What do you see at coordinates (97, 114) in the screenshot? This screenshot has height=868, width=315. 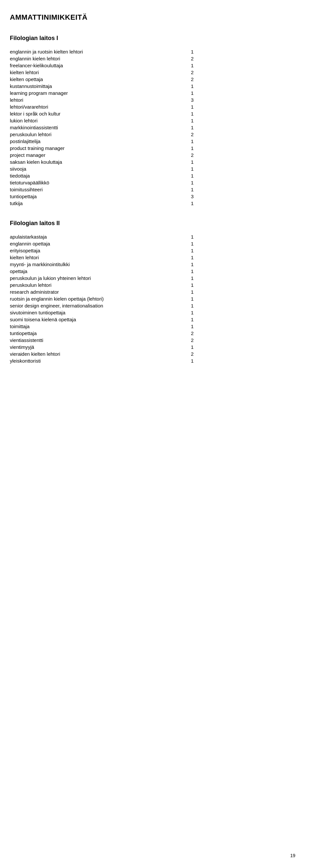 I see `entry-label: lektor i språk och kultur` at bounding box center [97, 114].